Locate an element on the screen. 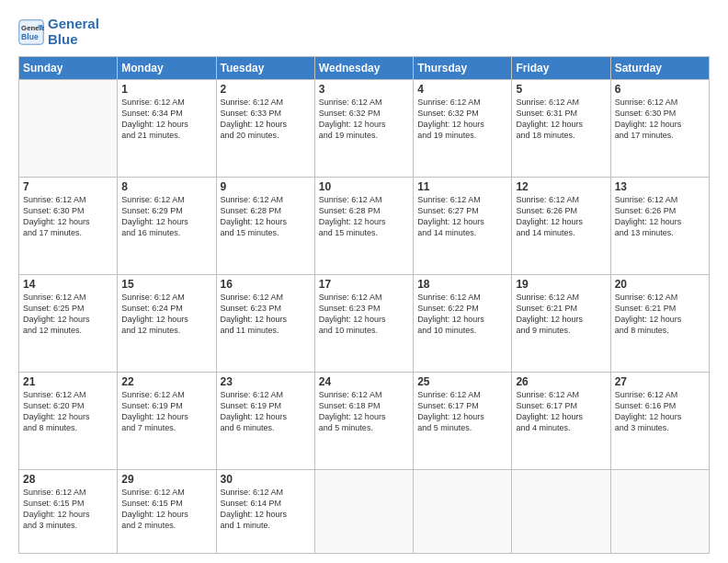 The image size is (728, 563). day-number: 25 is located at coordinates (462, 382).